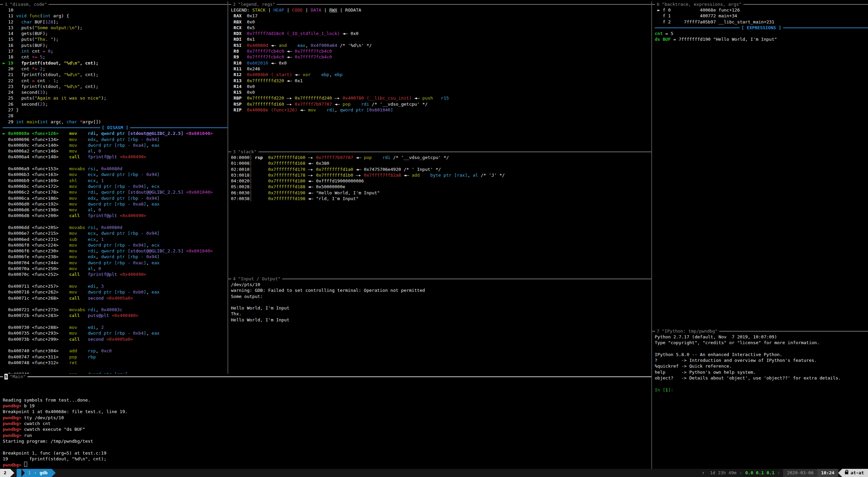  Describe the element at coordinates (115, 175) in the screenshot. I see `terminal-line: 0x4006b3 <func+163> mov ecx, dword ptr […` at that location.